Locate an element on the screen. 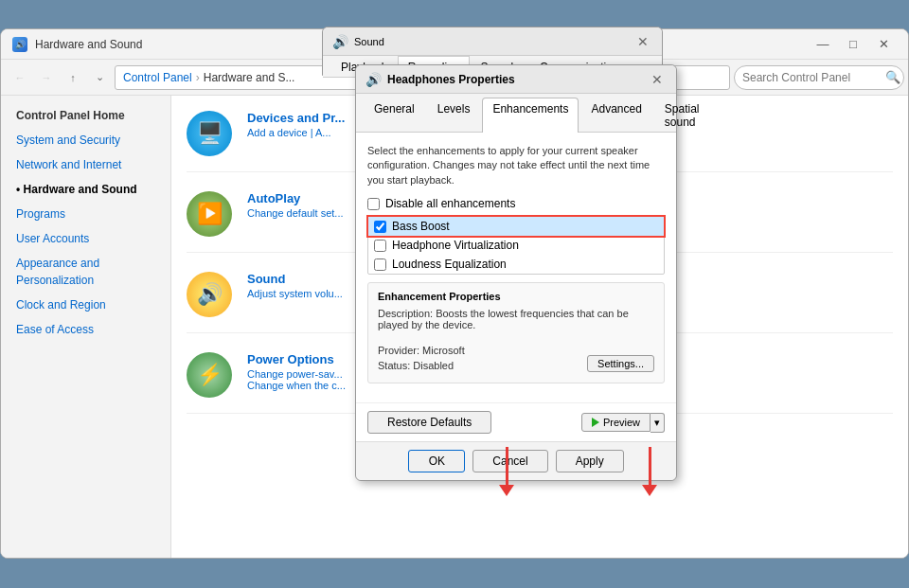  hp-tabs: General Levels Enhancements Advanced Spa… is located at coordinates (516, 114).